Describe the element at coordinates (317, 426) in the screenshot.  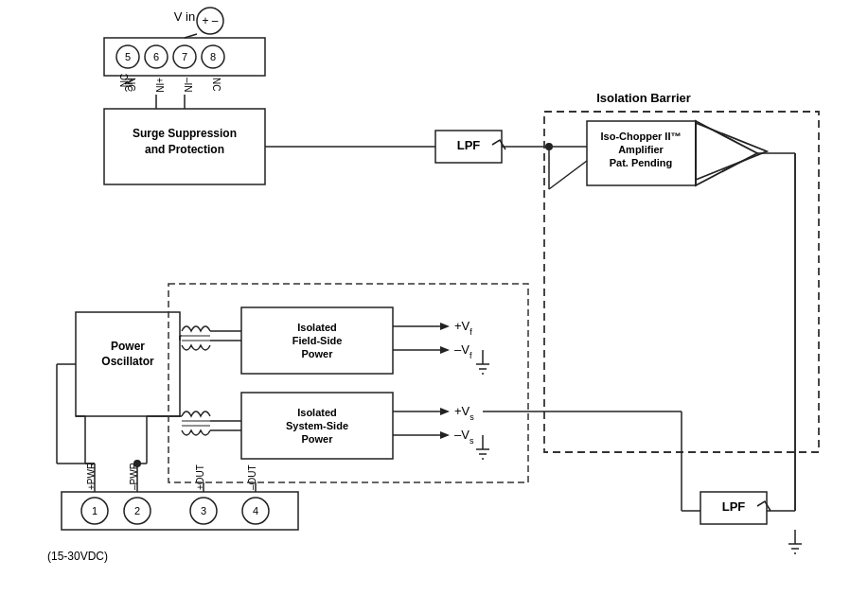
I see `svg-text: System-Side` at that location.